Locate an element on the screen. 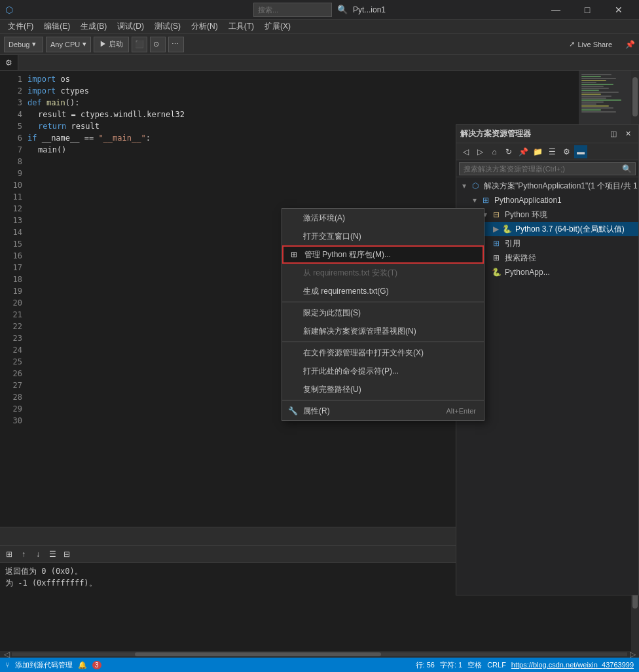 This screenshot has width=639, height=672. row-label: 行: 56 is located at coordinates (426, 665).